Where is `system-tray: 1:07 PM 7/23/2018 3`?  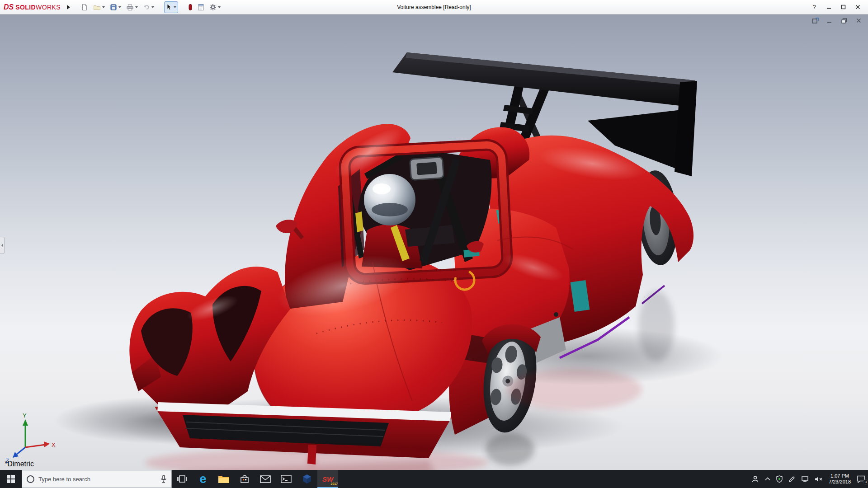
system-tray: 1:07 PM 7/23/2018 3 is located at coordinates (810, 479).